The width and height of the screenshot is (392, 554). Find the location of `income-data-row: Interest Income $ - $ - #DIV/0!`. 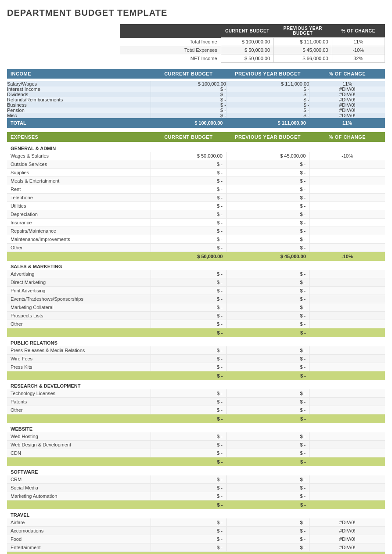

income-data-row: Interest Income $ - $ - #DIV/0! is located at coordinates (196, 89).